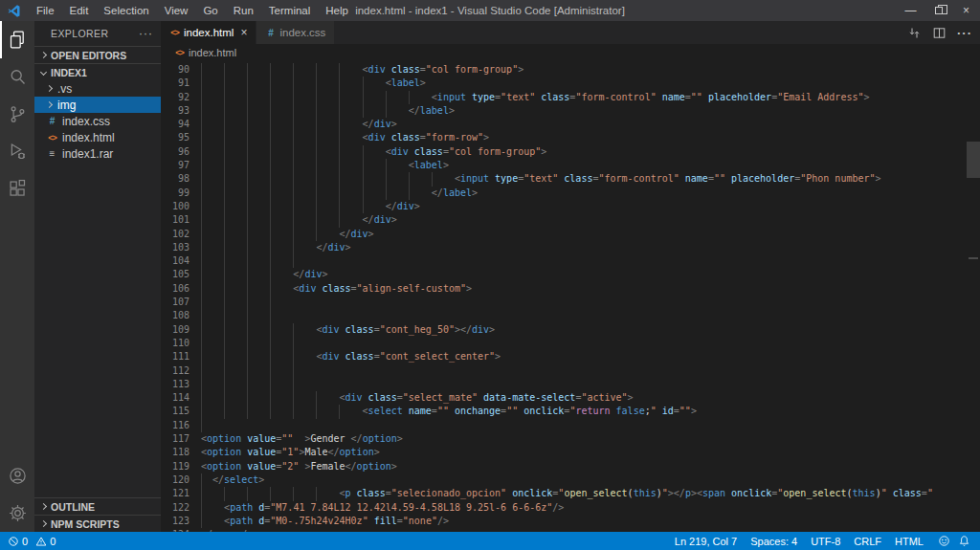  What do you see at coordinates (289, 11) in the screenshot?
I see `menu-terminal: Terminal` at bounding box center [289, 11].